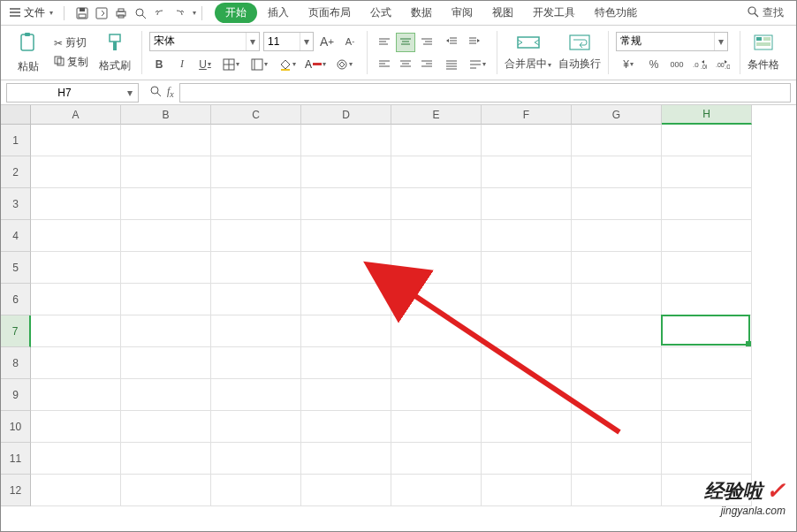 This screenshot has width=797, height=532. What do you see at coordinates (236, 12) in the screenshot?
I see `tab-0: 开始` at bounding box center [236, 12].